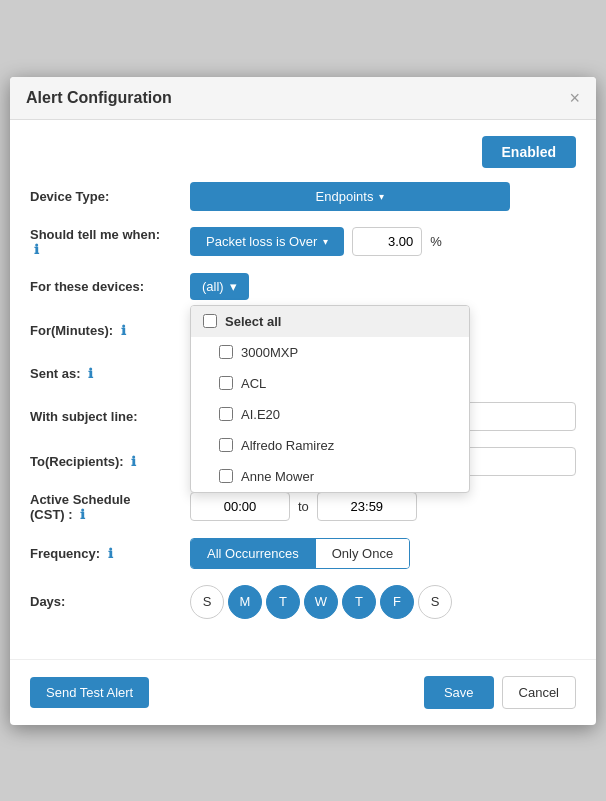 The height and width of the screenshot is (801, 606). What do you see at coordinates (210, 321) in the screenshot?
I see `select-all-checkbox` at bounding box center [210, 321].